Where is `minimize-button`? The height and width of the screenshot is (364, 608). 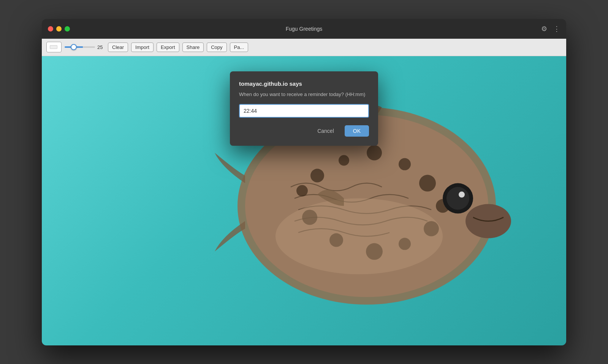 minimize-button is located at coordinates (59, 29).